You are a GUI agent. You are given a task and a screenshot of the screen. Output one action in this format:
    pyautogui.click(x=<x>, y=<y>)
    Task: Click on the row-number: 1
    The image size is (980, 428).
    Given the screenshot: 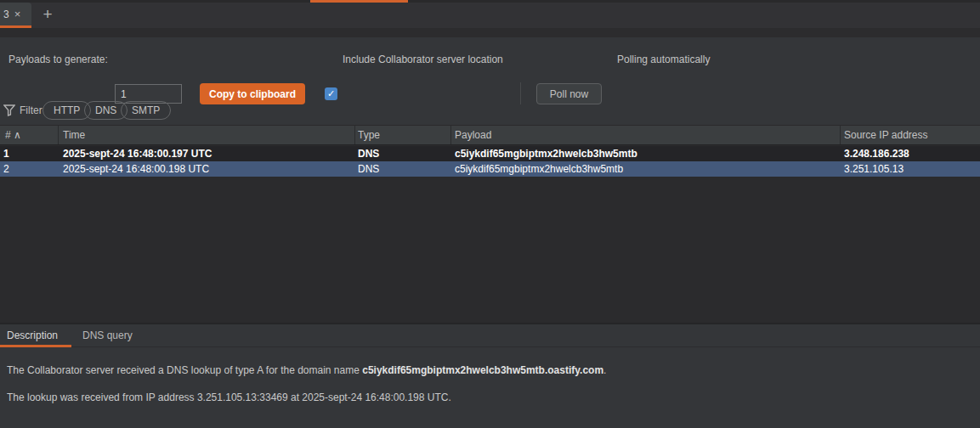 What is the action you would take?
    pyautogui.click(x=7, y=154)
    